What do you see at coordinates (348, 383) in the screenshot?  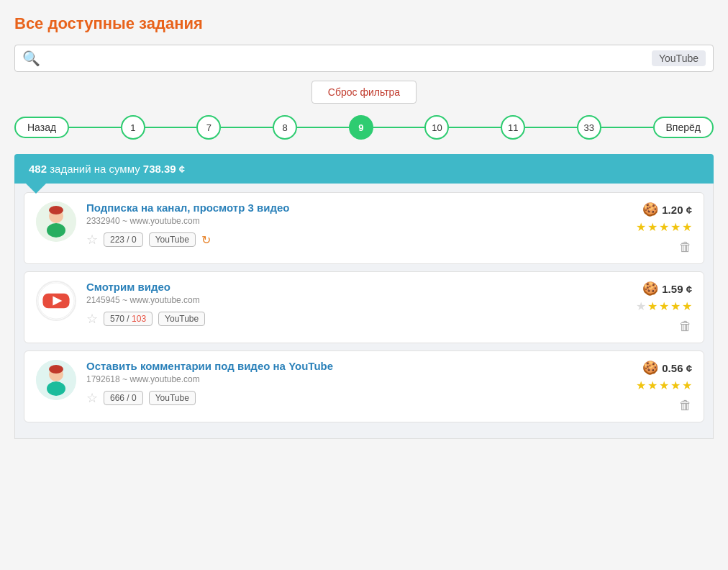 I see `task-body-3: Оставить комментарии под видео на YouTub…` at bounding box center [348, 383].